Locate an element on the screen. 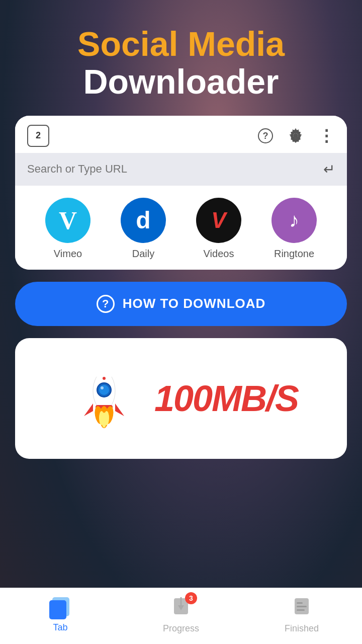 Image resolution: width=362 pixels, height=644 pixels. header: Social Media Downloader is located at coordinates (181, 58).